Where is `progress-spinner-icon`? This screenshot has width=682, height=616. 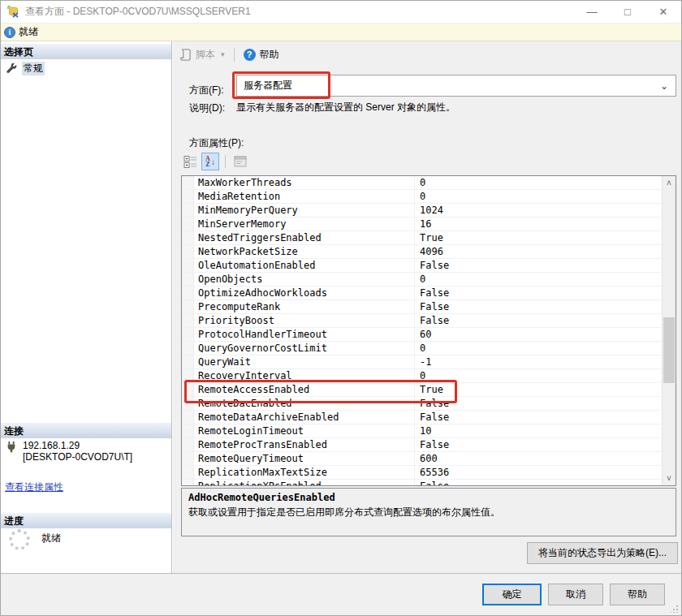
progress-spinner-icon is located at coordinates (19, 540).